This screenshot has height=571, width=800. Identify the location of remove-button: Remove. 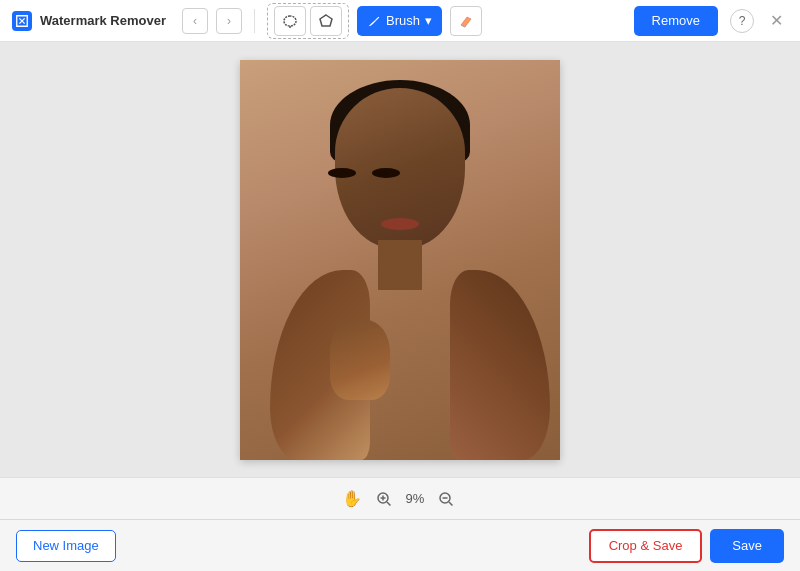
(676, 21).